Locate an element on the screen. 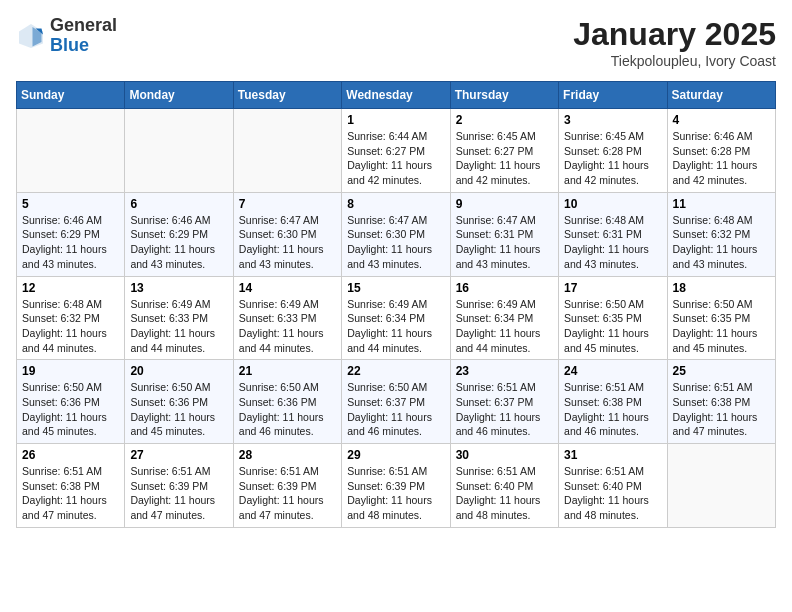  calendar-cell: 7Sunrise: 6:47 AMSunset: 6:30 PMDaylight… is located at coordinates (287, 234).